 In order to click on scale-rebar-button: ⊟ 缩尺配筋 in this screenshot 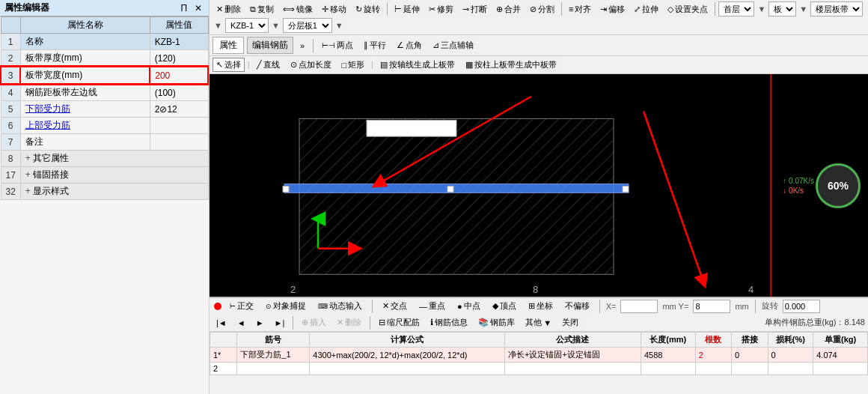, I will do `click(400, 322)`.